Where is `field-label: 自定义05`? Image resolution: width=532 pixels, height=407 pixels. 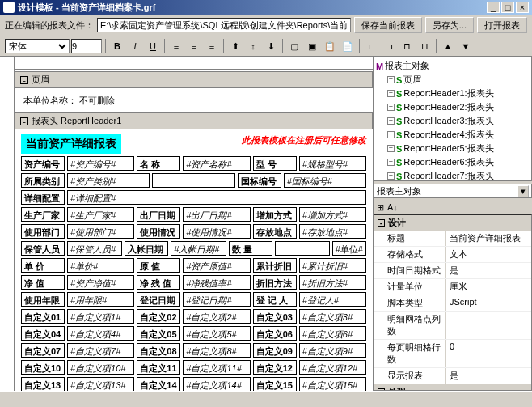 field-label: 自定义05 is located at coordinates (158, 333).